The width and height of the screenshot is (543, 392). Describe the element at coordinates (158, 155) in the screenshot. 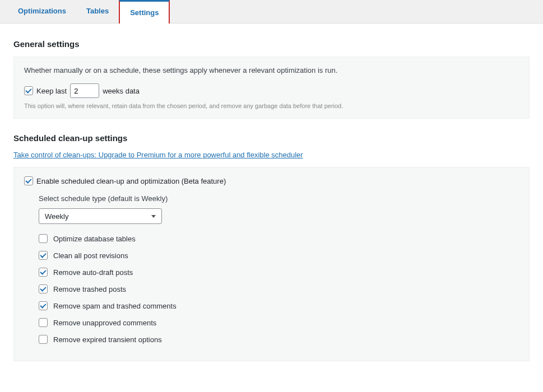

I see `upgrade-link: Take control of clean-ups: Upgrade to Pr…` at that location.